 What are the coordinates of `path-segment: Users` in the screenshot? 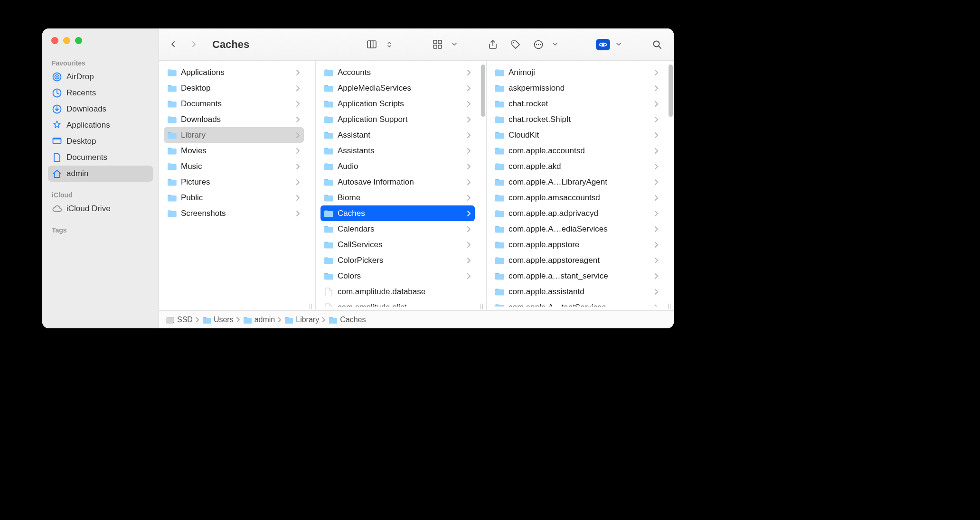 It's located at (218, 320).